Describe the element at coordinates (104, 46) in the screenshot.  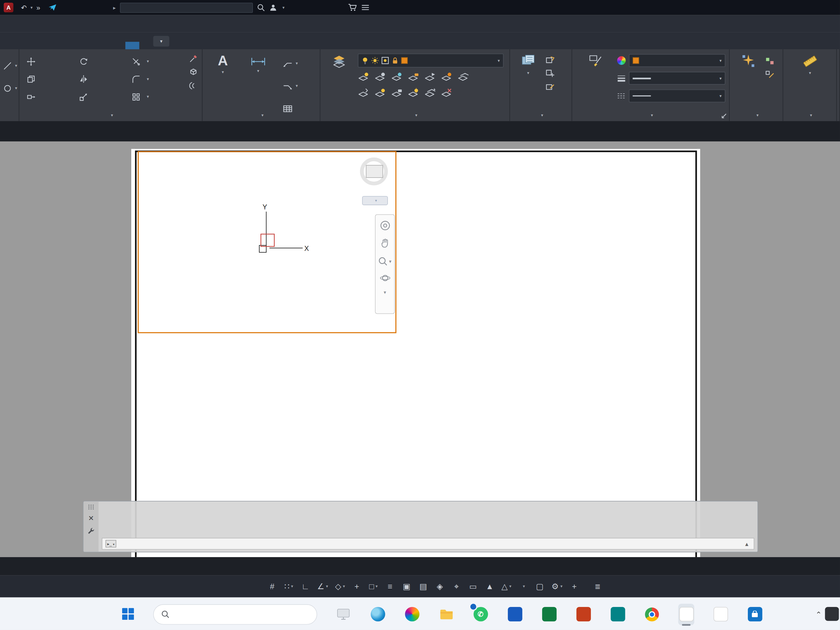
I see `tab-featured-apps` at that location.